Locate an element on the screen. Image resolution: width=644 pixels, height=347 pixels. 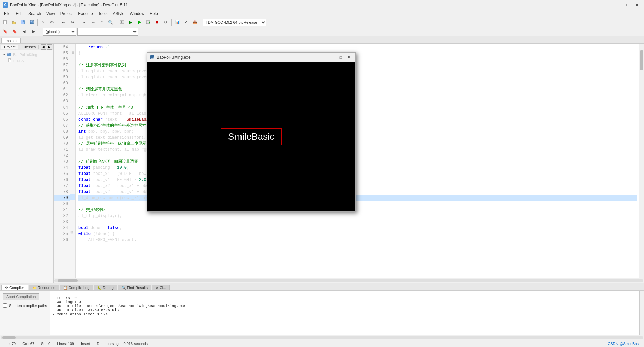
tab-compile-log: 📋 Compile Log is located at coordinates (76, 287).